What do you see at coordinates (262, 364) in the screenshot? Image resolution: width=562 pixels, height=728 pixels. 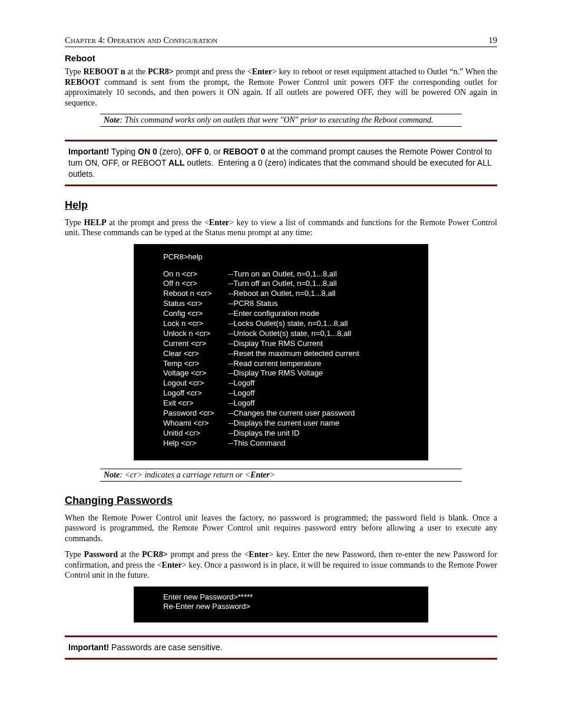 I see `help-command-row: Temp <cr>--Read current temperature` at bounding box center [262, 364].